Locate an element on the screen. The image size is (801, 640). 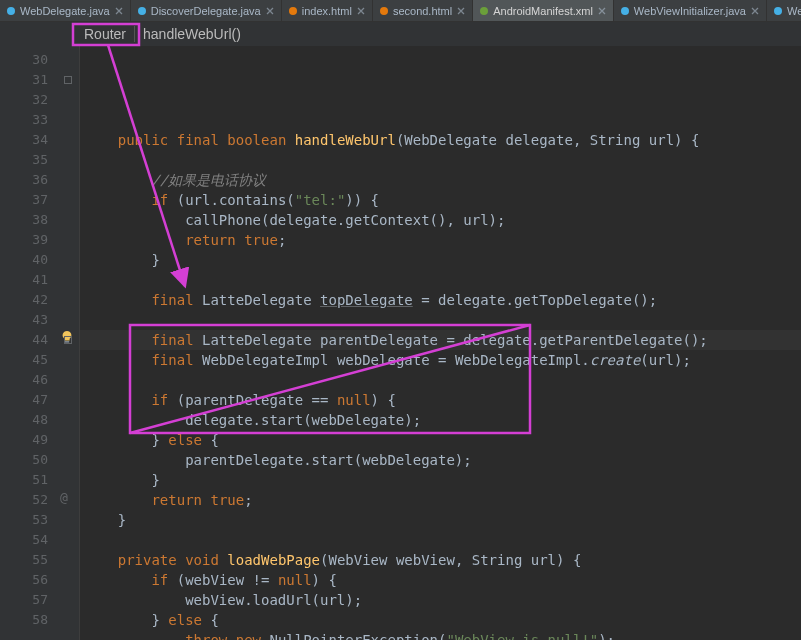
line-number: 57 is located at coordinates (24, 600).